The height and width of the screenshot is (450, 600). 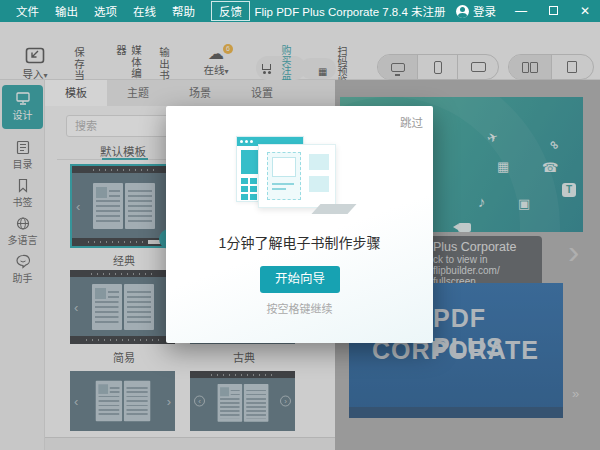 I want to click on sidebar-item-assistant: 助手, so click(x=22, y=270).